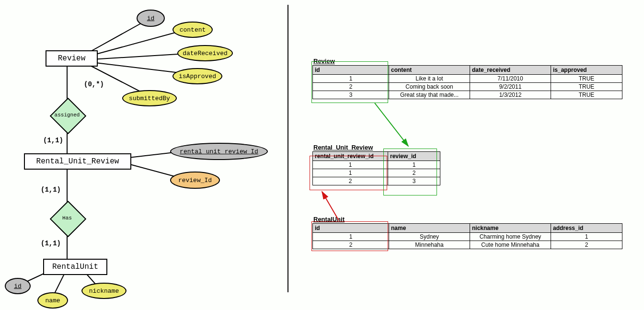  What do you see at coordinates (18, 287) in the screenshot?
I see `attr-ru-id-label: id` at bounding box center [18, 287].